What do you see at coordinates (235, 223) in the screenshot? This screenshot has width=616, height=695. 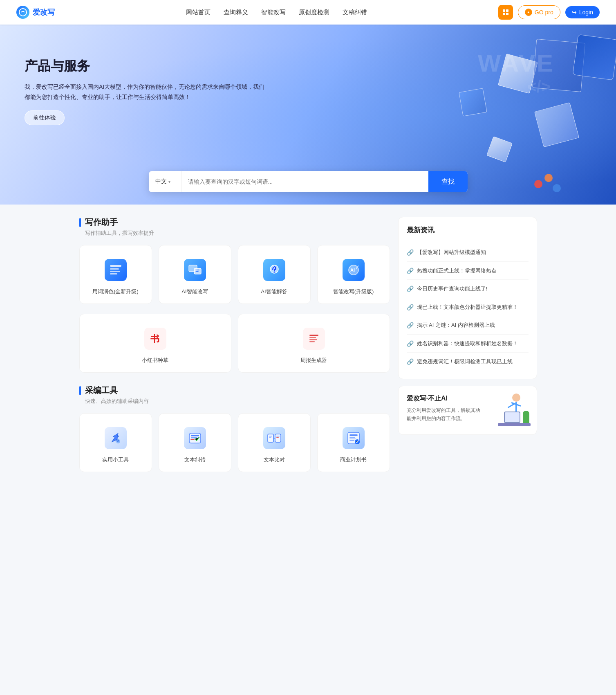 I see `writing-section-title: 写作助手` at bounding box center [235, 223].